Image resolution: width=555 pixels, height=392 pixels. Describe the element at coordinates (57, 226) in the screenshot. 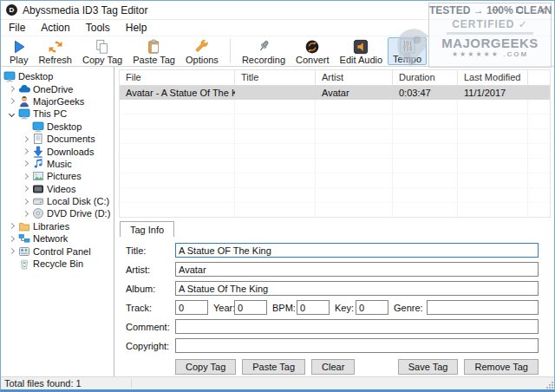

I see `tree-item-libraries: Libraries` at that location.